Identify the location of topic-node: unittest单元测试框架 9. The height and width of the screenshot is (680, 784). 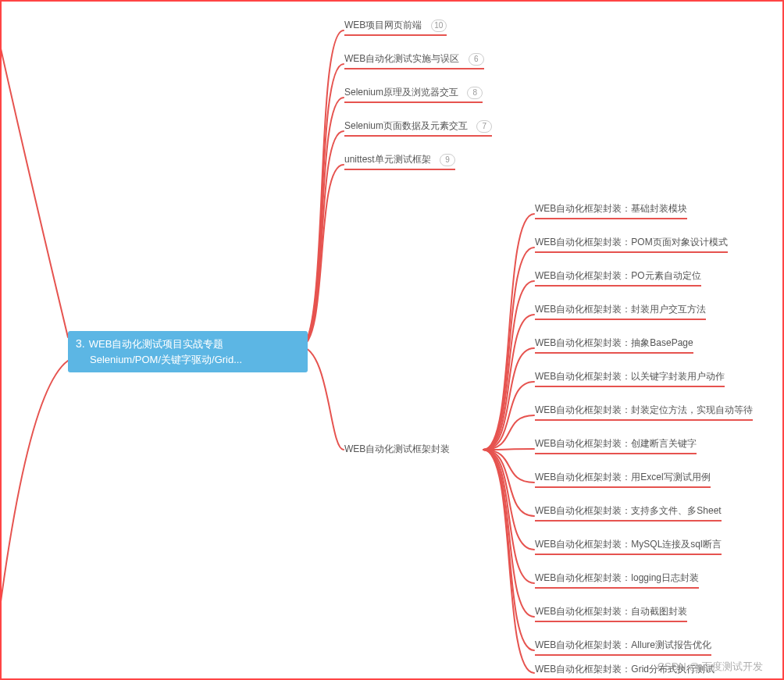
(400, 162).